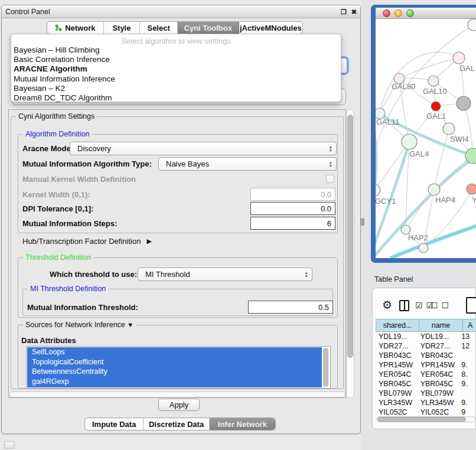 Image resolution: width=476 pixels, height=450 pixels. I want to click on table-row: YLR345WYLR345W9., so click(426, 403).